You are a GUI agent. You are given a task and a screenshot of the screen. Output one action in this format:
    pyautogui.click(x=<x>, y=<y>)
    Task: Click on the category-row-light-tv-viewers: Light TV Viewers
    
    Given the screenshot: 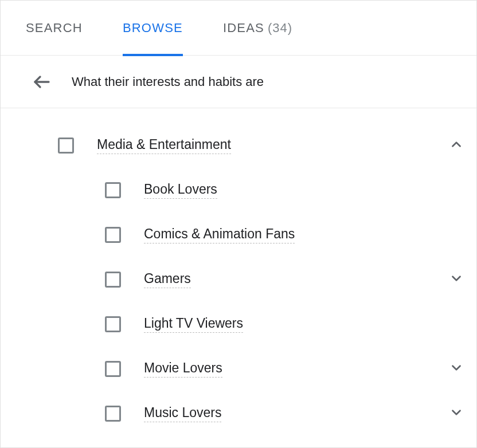 What is the action you would take?
    pyautogui.click(x=238, y=324)
    